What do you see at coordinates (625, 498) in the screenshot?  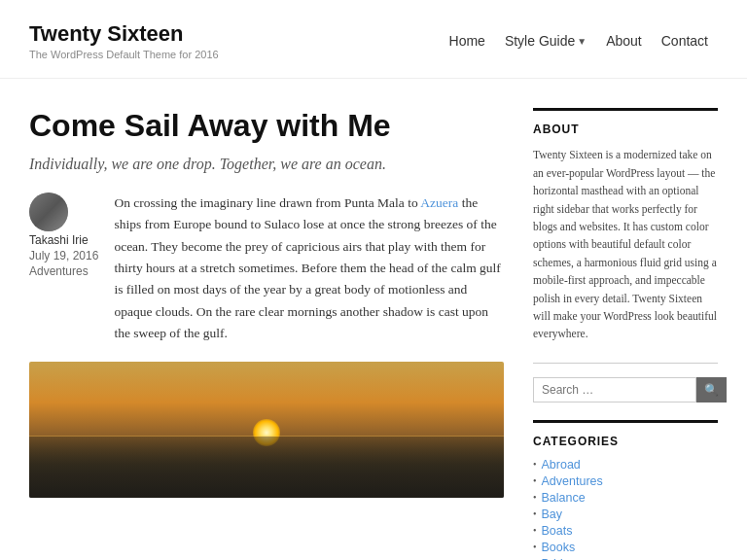 I see `list-item: •Balance` at bounding box center [625, 498].